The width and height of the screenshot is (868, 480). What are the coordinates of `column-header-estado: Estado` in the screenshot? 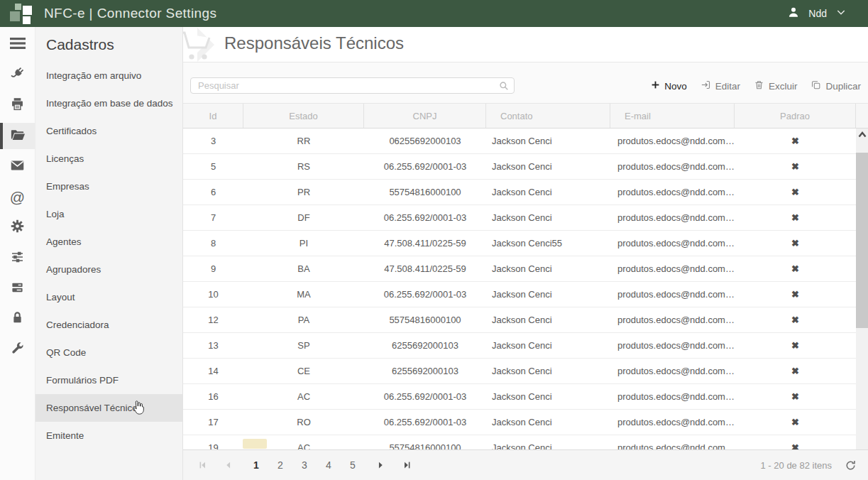 It's located at (304, 116).